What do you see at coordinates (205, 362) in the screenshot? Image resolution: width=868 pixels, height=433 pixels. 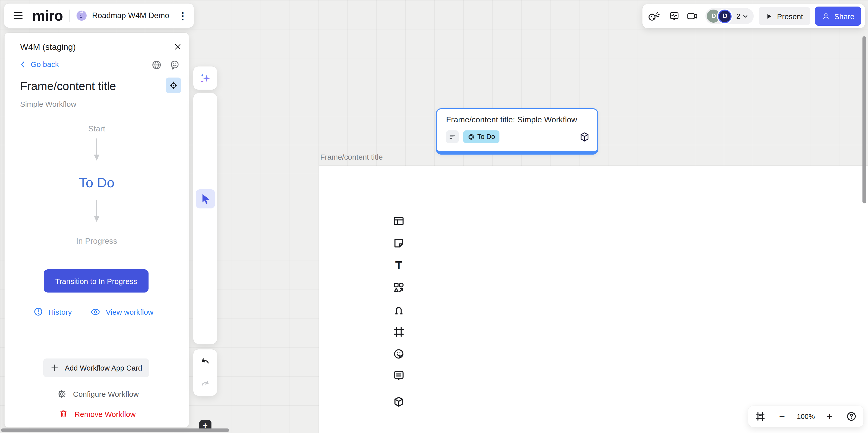 I see `undo-icon` at bounding box center [205, 362].